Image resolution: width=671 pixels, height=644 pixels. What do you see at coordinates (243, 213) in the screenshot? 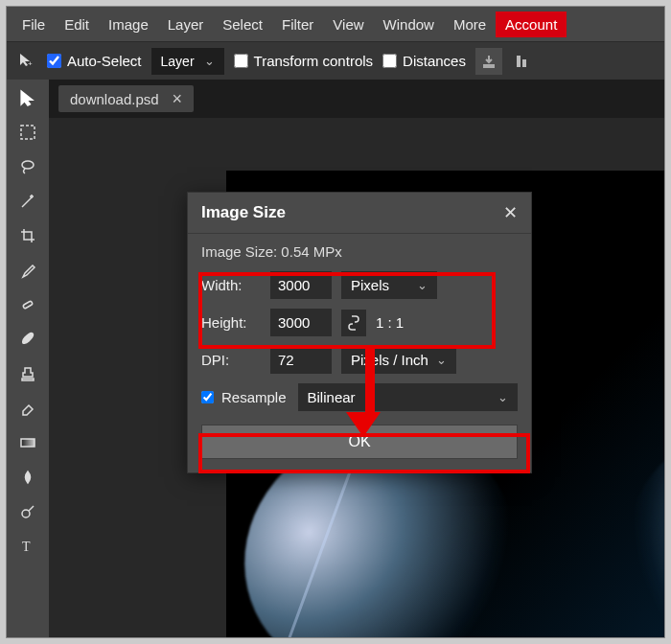
I see `dialog-title: Image Size` at bounding box center [243, 213].